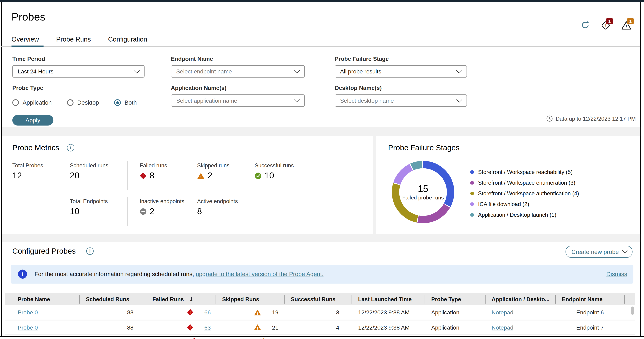  Describe the element at coordinates (190, 327) in the screenshot. I see `failed-diamond-icon: !` at that location.